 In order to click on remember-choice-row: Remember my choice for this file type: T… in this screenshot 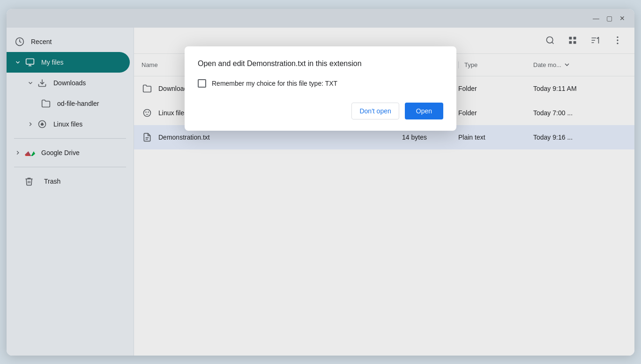, I will do `click(320, 83)`.